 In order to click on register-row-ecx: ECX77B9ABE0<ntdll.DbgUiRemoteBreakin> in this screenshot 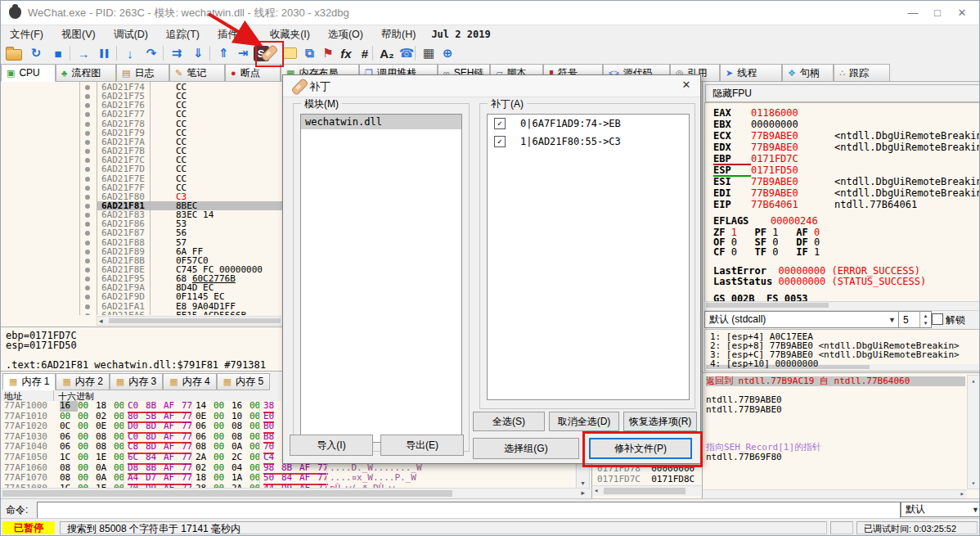, I will do `click(847, 136)`.